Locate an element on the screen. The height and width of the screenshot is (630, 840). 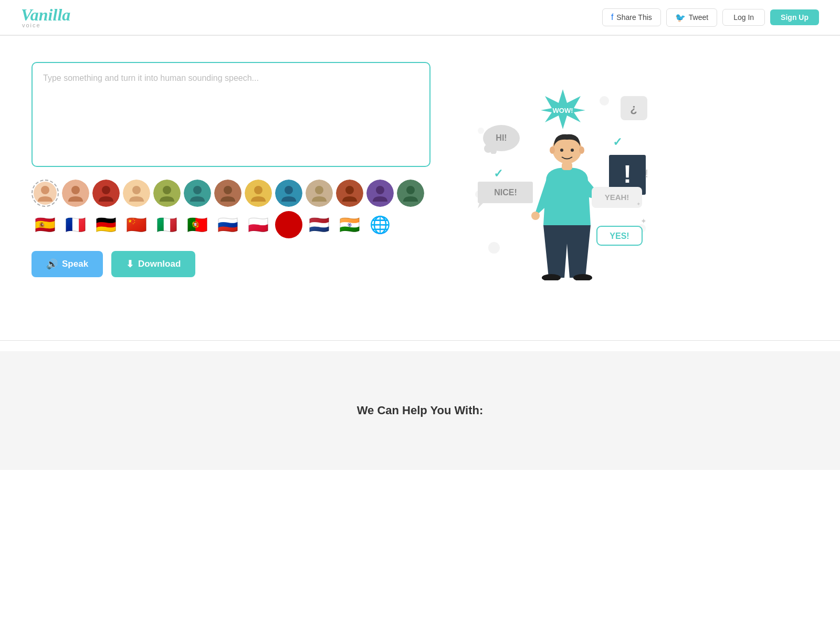
bubble-yeah: YEAH! is located at coordinates (617, 200).